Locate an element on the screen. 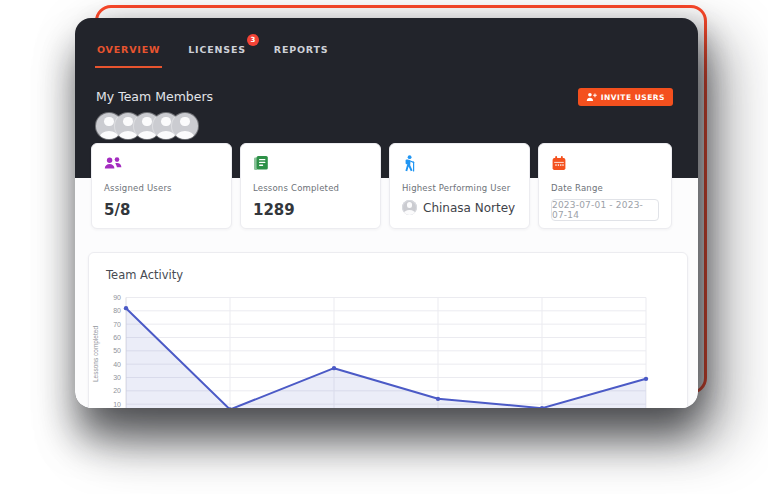 The height and width of the screenshot is (494, 768). highest-performer-card: Highest Performing User Chinasa Nortey is located at coordinates (460, 186).